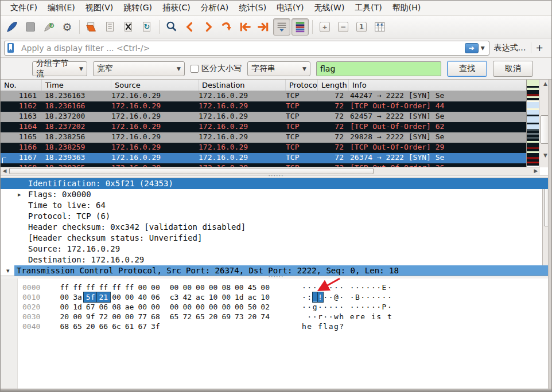 This screenshot has width=552, height=392. What do you see at coordinates (77, 85) in the screenshot?
I see `column-header-time: Time` at bounding box center [77, 85].